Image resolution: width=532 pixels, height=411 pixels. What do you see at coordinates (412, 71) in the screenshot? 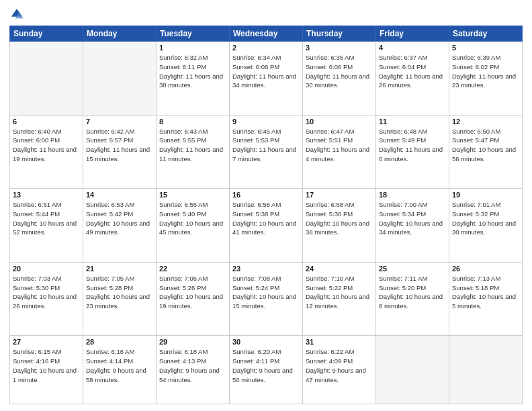
I see `day-info: Sunrise: 6:37 AM Sunset: 6:04 PM Dayligh…` at bounding box center [412, 71].